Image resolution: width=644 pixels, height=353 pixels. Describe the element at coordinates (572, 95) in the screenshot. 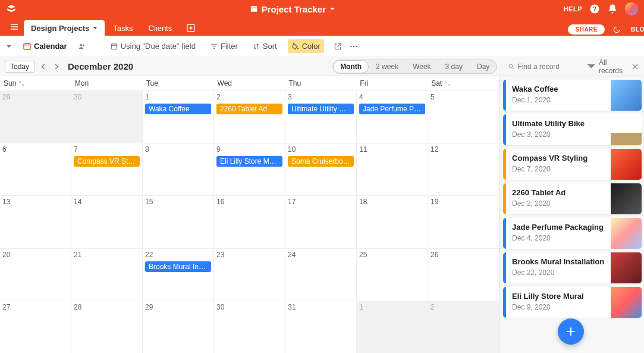

I see `record-card: Waka CoffeeDec 1, 2020` at that location.